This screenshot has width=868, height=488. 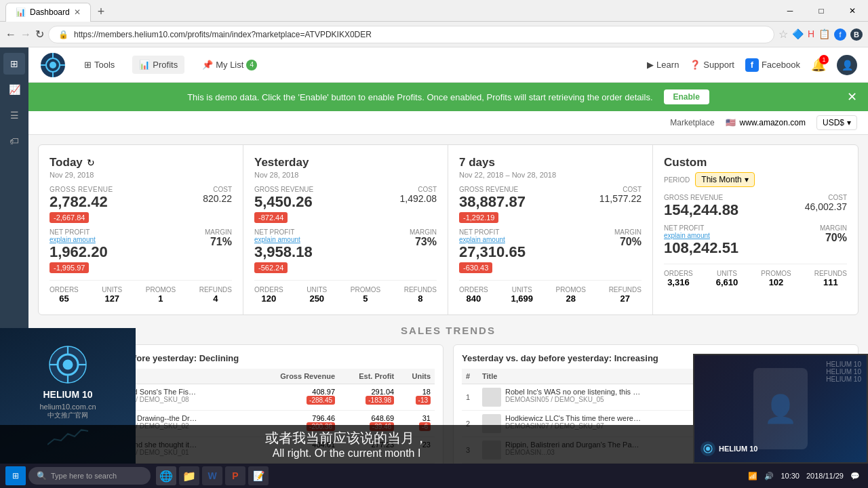 What do you see at coordinates (14, 89) in the screenshot?
I see `sidebar-icon-chart: 📈` at bounding box center [14, 89].